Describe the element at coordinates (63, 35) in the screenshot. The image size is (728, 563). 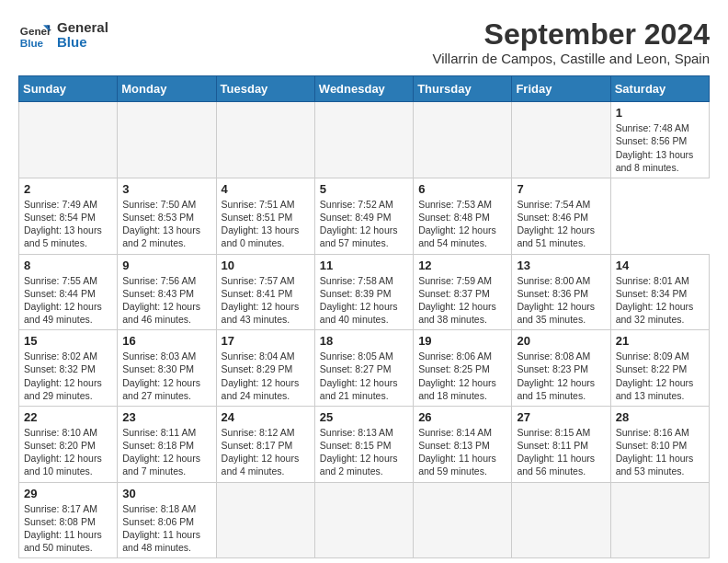
I see `logo: General Blue General Blue` at that location.